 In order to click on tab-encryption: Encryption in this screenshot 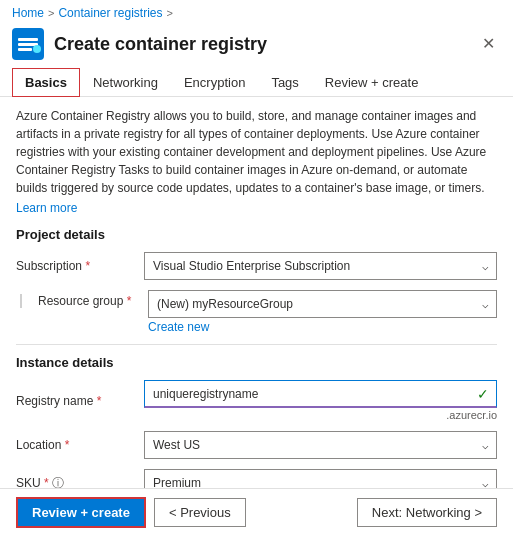, I will do `click(214, 82)`.